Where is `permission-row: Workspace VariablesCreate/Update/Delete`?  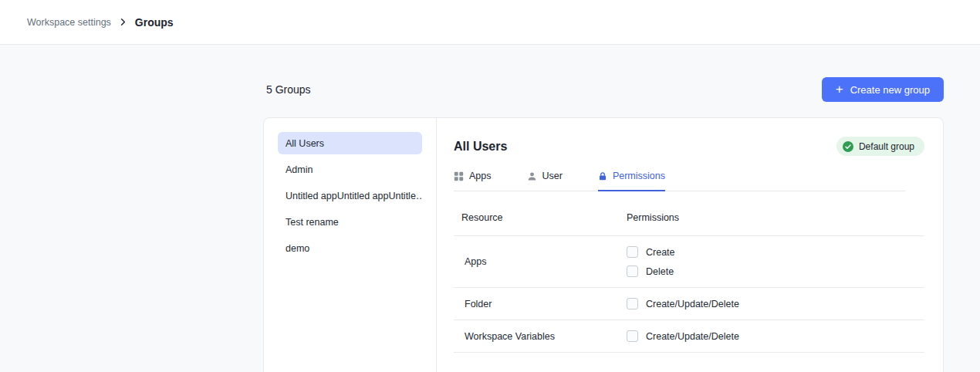
permission-row: Workspace VariablesCreate/Update/Delete is located at coordinates (689, 336).